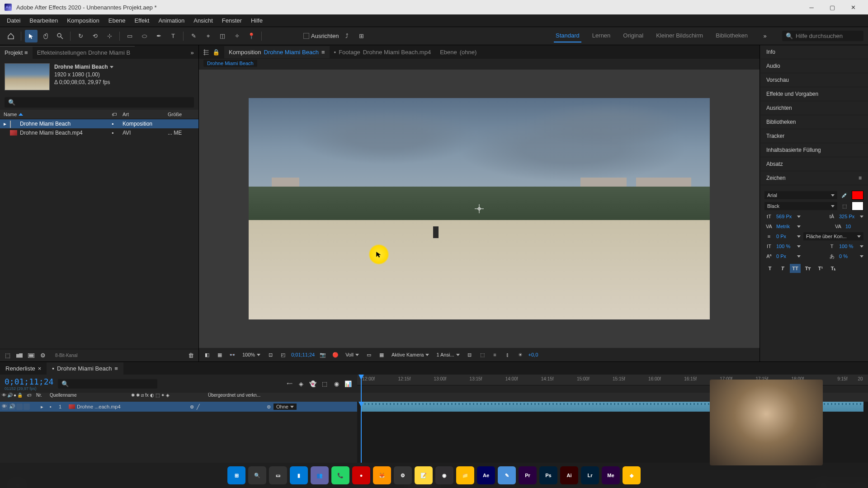  I want to click on workspace-original: Original, so click(633, 36).